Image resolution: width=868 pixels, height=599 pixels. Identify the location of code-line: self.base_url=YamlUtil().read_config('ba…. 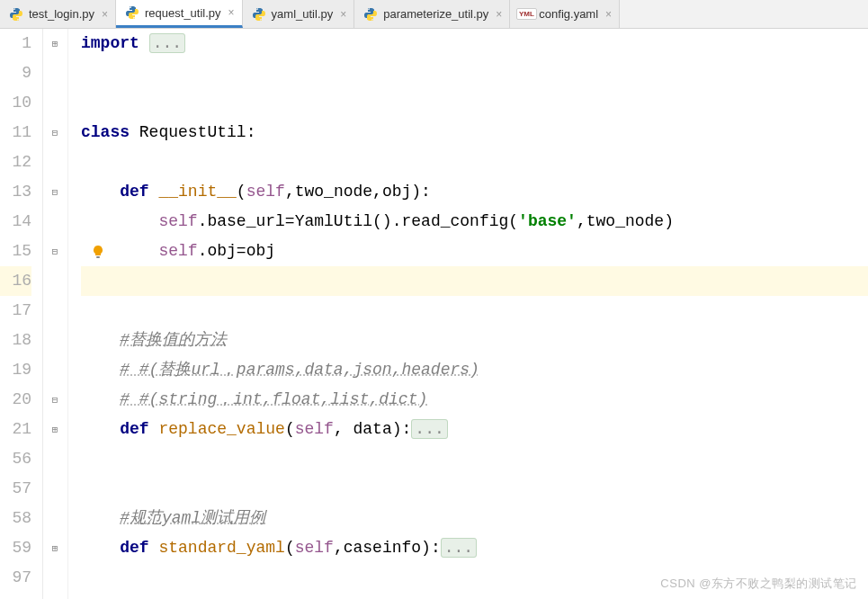
(475, 221).